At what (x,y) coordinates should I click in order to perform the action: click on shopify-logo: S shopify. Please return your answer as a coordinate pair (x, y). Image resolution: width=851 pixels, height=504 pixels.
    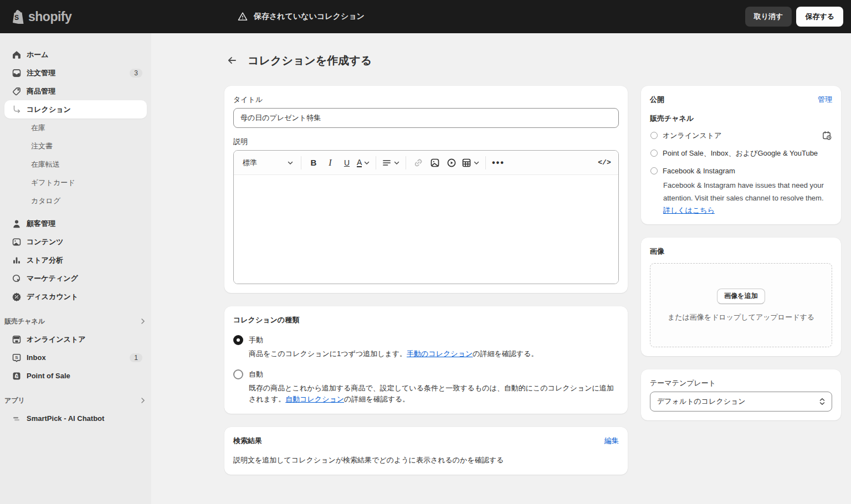
    Looking at the image, I should click on (41, 17).